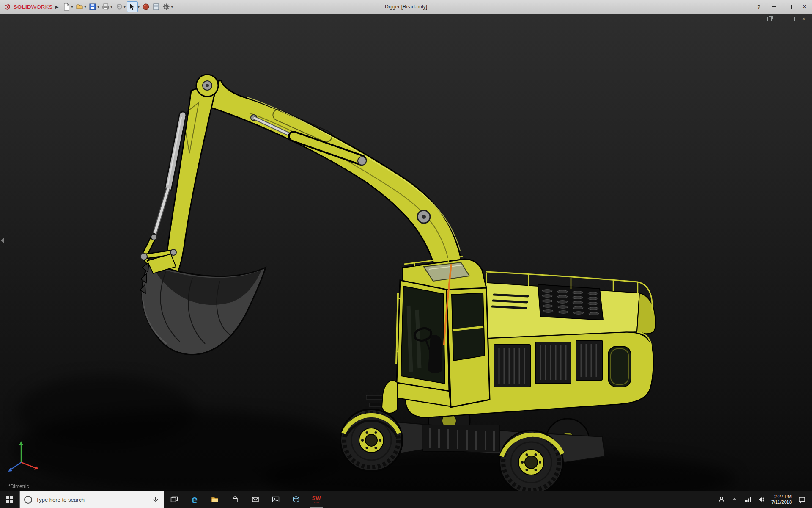  Describe the element at coordinates (235, 500) in the screenshot. I see `store-bag-icon` at that location.